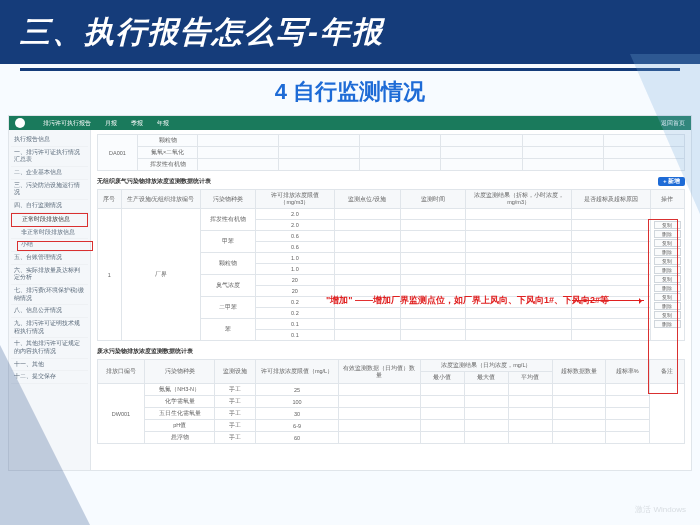 The width and height of the screenshot is (700, 525). What do you see at coordinates (137, 124) in the screenshot?
I see `nav-quarter: 季报` at bounding box center [137, 124].